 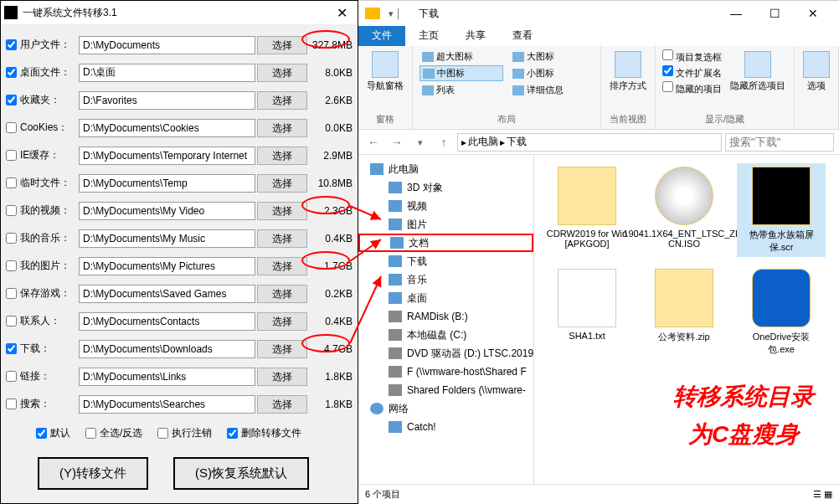 What do you see at coordinates (445, 224) in the screenshot?
I see `tree-node: 图片` at bounding box center [445, 224].